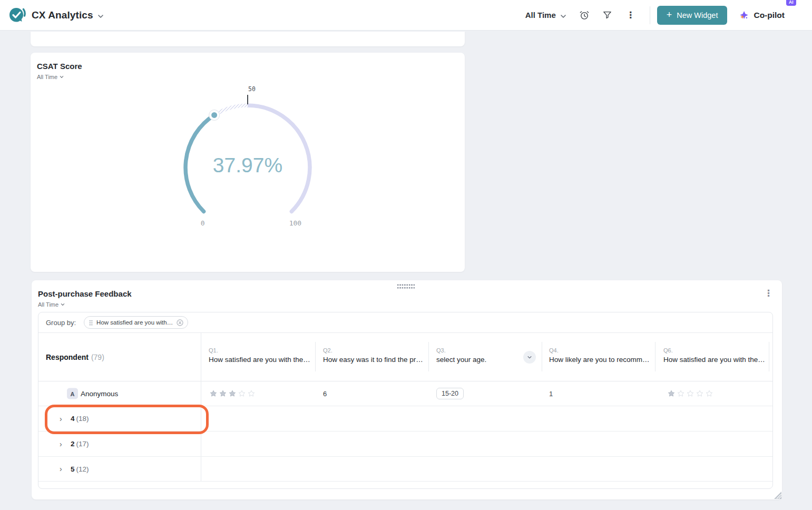 The width and height of the screenshot is (812, 510). I want to click on column-header-respondent: Respondent (79), so click(75, 357).